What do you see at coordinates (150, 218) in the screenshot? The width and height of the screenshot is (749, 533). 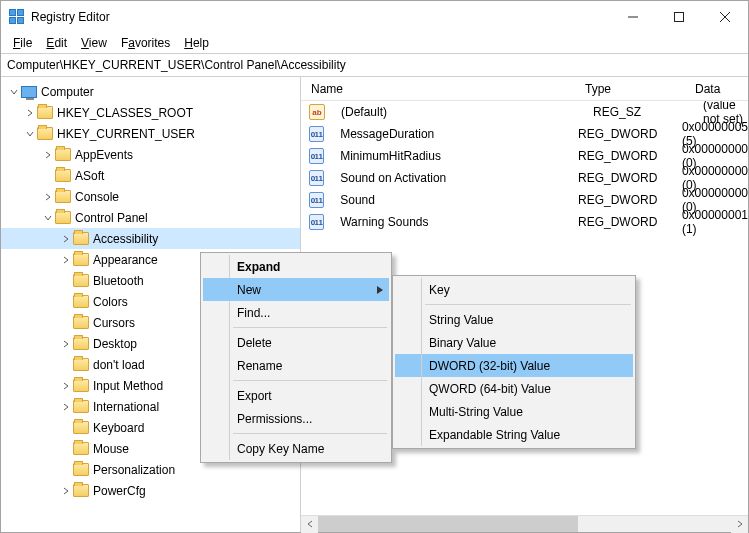 I see `tree-control-panel: Control Panel` at bounding box center [150, 218].